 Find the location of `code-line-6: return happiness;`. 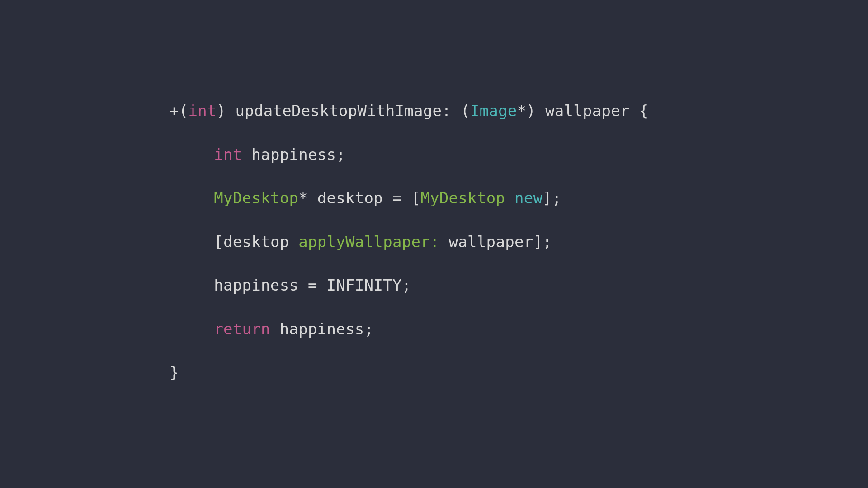

code-line-6: return happiness; is located at coordinates (409, 329).